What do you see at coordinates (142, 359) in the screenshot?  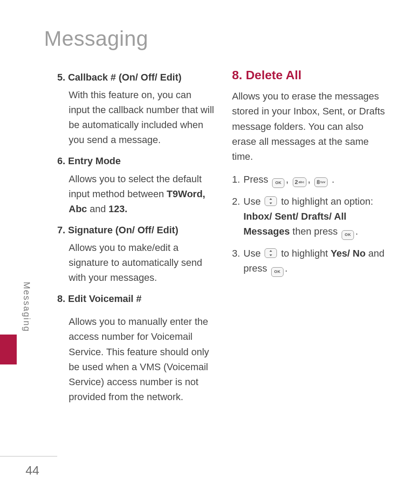 I see `item-8-body: Allows you to manually enter the access …` at bounding box center [142, 359].